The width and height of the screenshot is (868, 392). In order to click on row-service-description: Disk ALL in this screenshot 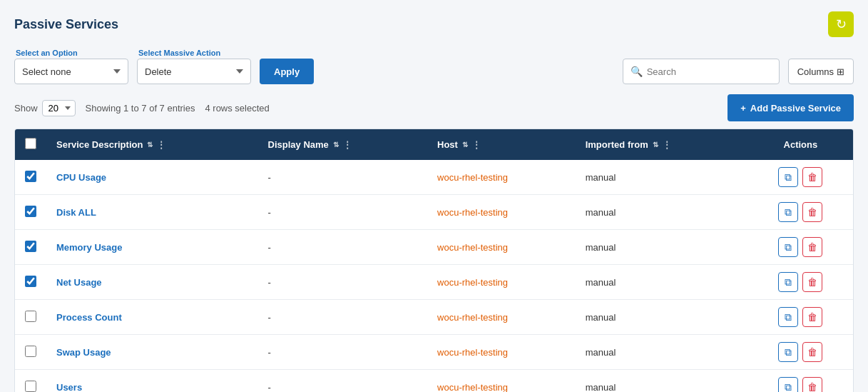, I will do `click(153, 213)`.